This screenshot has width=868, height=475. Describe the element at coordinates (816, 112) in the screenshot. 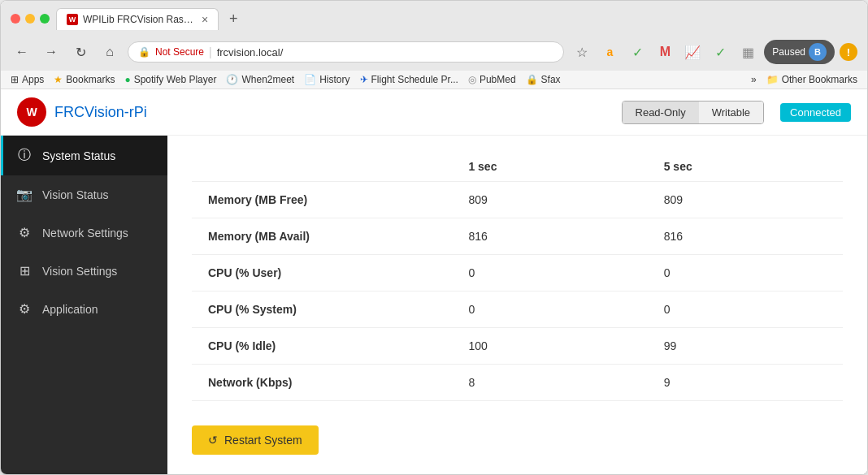

I see `connected-badge: Connected` at that location.